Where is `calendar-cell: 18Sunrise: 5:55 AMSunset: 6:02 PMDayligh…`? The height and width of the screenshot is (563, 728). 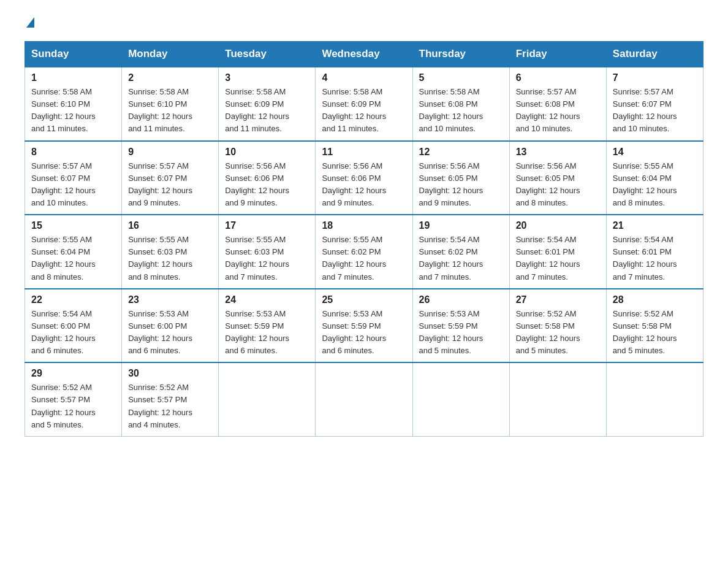
calendar-cell: 18Sunrise: 5:55 AMSunset: 6:02 PMDayligh… is located at coordinates (364, 251).